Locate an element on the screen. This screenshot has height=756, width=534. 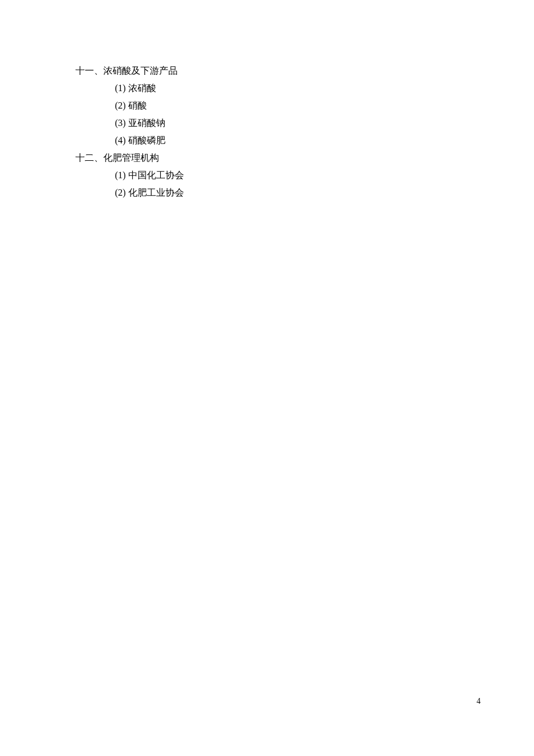
item-text: 化肥工业协会 is located at coordinates (156, 193).